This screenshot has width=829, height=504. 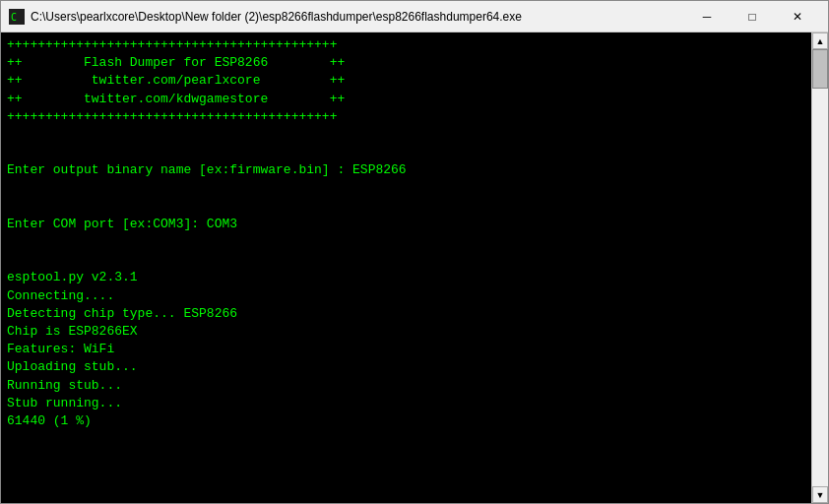 I want to click on scroll-down-button: ▼, so click(x=820, y=494).